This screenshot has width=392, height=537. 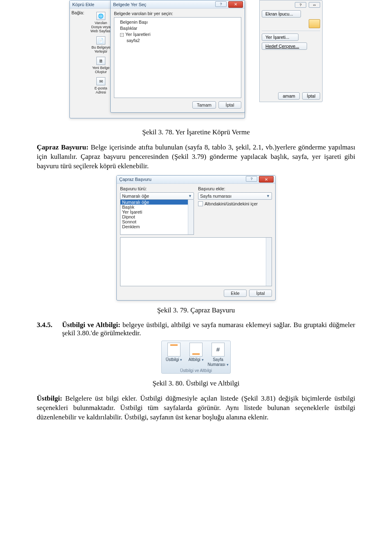 I want to click on paragraph-capraz-basvuru: Çapraz Başvuru: Belge içerisinde atıfta …, so click(x=196, y=157).